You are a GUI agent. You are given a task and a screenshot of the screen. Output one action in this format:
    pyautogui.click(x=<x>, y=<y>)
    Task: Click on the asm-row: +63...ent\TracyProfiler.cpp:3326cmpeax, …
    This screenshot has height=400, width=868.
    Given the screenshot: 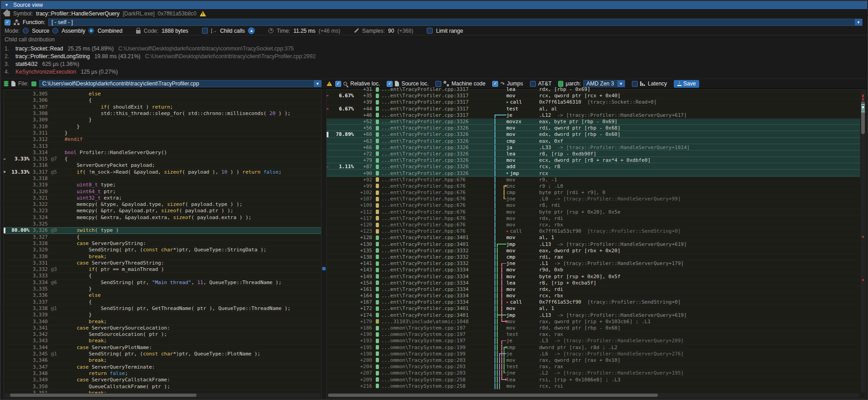 What is the action you would take?
    pyautogui.click(x=593, y=141)
    